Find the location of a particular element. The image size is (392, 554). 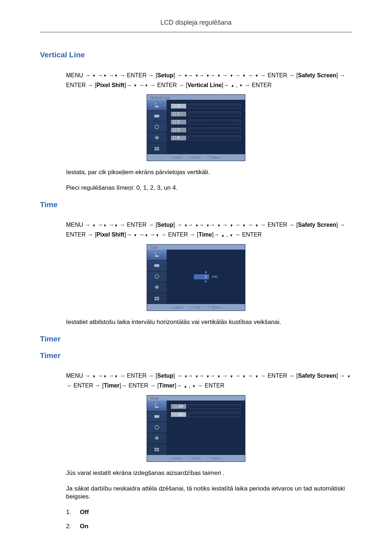

osd-panel-time: Time ▲ 1 min ▼ ♦Adjust ↵Enter ↶Return is located at coordinates (196, 278).